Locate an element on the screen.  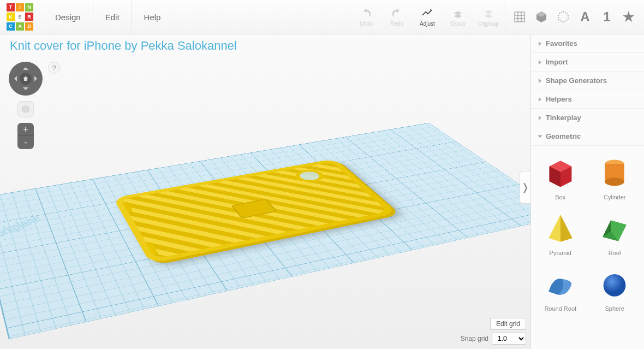
orbit-up-icon is located at coordinates (26, 67).